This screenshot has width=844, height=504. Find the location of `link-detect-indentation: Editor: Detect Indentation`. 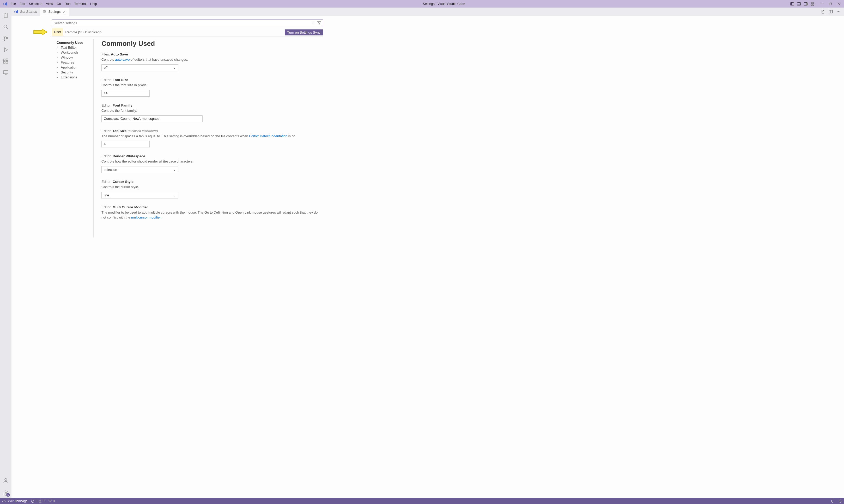

link-detect-indentation: Editor: Detect Indentation is located at coordinates (268, 136).